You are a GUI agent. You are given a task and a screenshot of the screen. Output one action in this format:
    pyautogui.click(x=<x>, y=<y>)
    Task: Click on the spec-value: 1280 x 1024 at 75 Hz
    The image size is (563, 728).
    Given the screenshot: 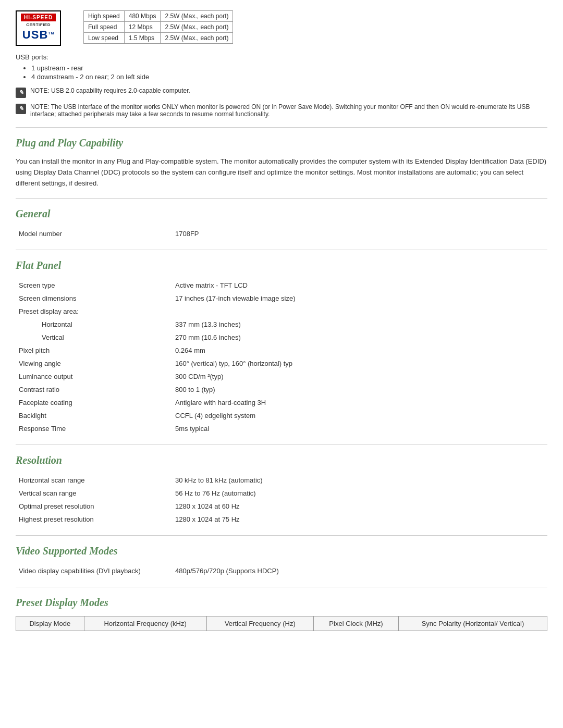 What is the action you would take?
    pyautogui.click(x=360, y=519)
    